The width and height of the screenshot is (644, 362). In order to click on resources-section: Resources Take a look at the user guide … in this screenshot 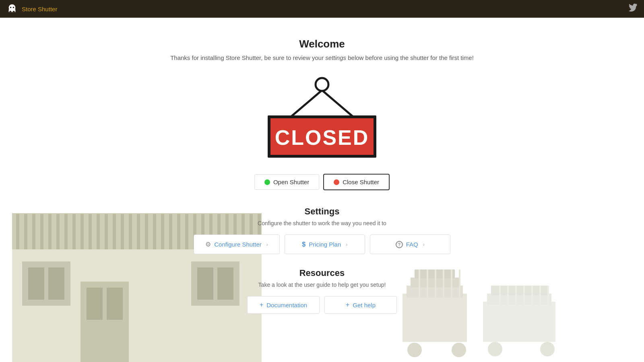, I will do `click(322, 291)`.